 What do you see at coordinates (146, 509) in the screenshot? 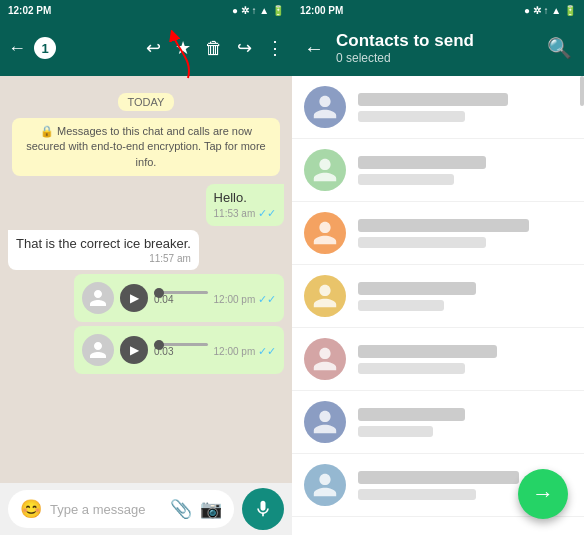
I see `message-input-area: 😊 Type a message 📎 📷` at bounding box center [146, 509].